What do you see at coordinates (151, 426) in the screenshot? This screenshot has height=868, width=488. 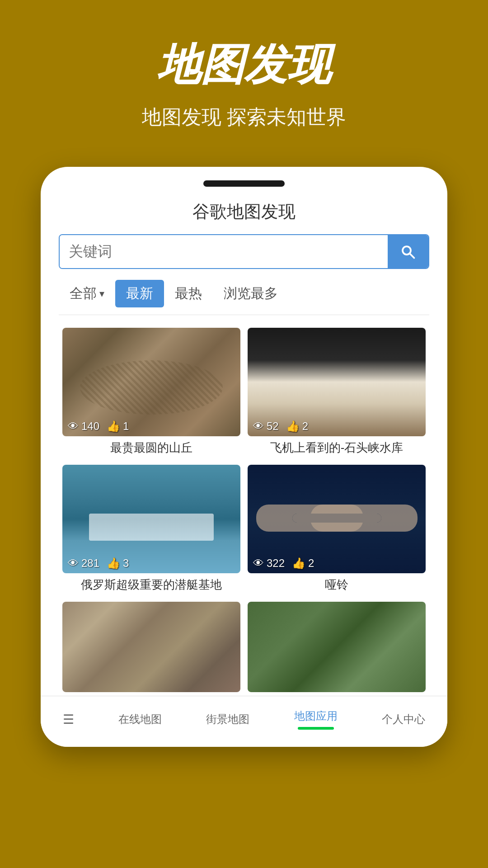 I see `image-overlay: 👁 140 👍 1` at bounding box center [151, 426].